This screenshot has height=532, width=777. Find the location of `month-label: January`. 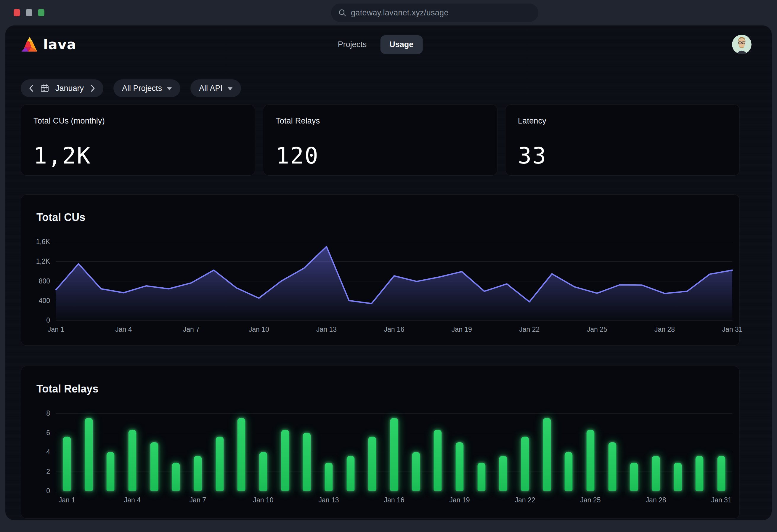

month-label: January is located at coordinates (70, 88).